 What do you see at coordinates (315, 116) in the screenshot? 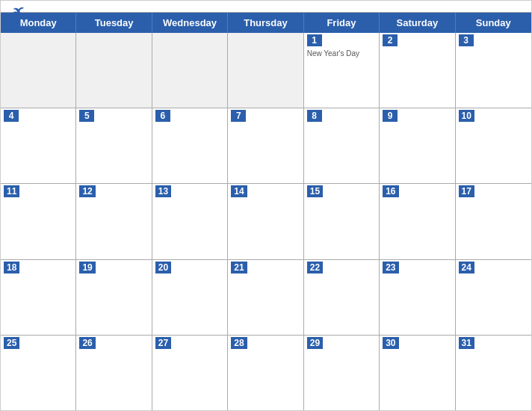
I see `day-number: 8` at bounding box center [315, 116].